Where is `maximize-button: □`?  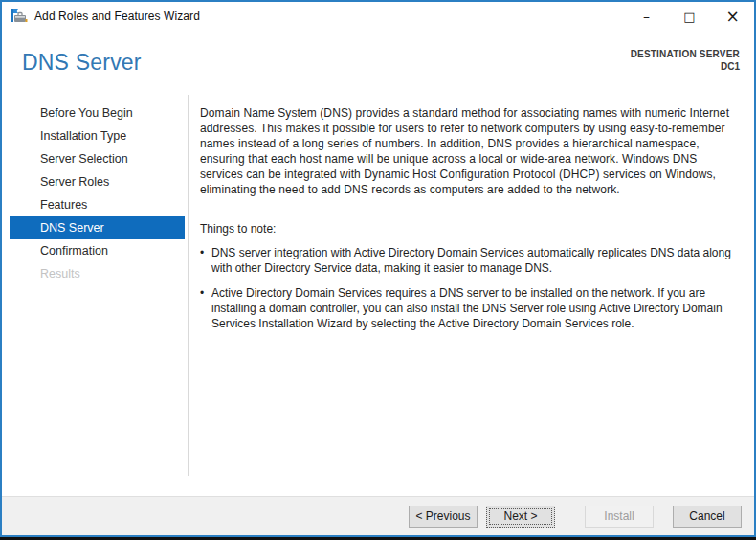 maximize-button: □ is located at coordinates (689, 16).